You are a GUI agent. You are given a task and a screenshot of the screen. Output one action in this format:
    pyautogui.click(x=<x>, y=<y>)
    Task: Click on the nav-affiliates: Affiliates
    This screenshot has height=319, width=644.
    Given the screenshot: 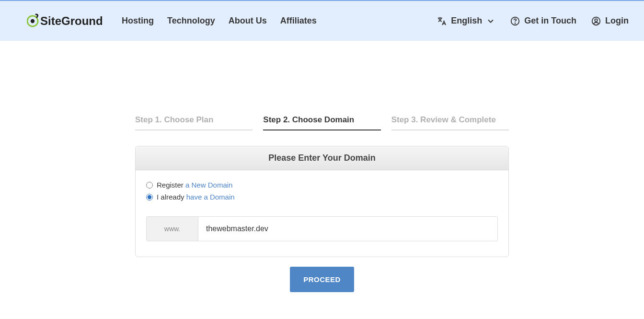 What is the action you would take?
    pyautogui.click(x=299, y=21)
    